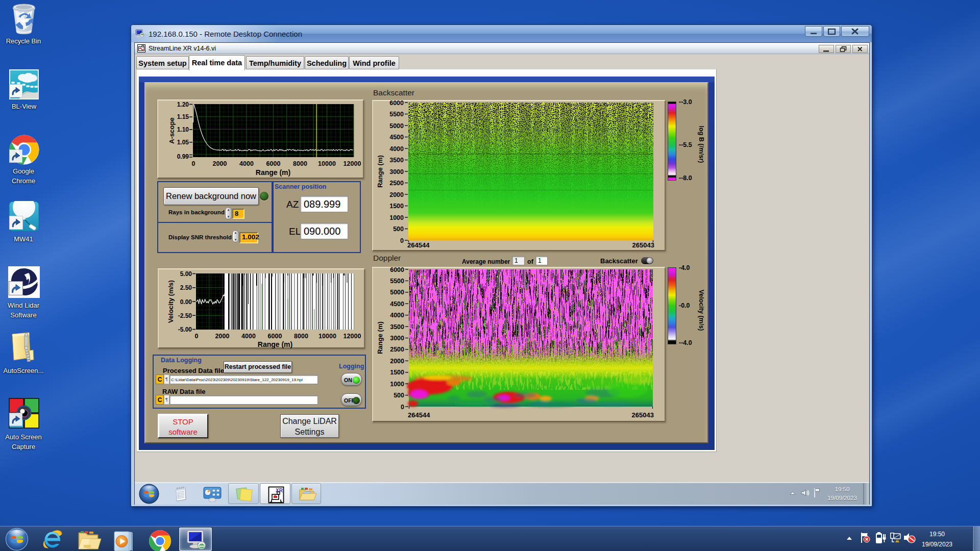 This screenshot has width=980, height=551. I want to click on svg-text: 5.00, so click(186, 274).